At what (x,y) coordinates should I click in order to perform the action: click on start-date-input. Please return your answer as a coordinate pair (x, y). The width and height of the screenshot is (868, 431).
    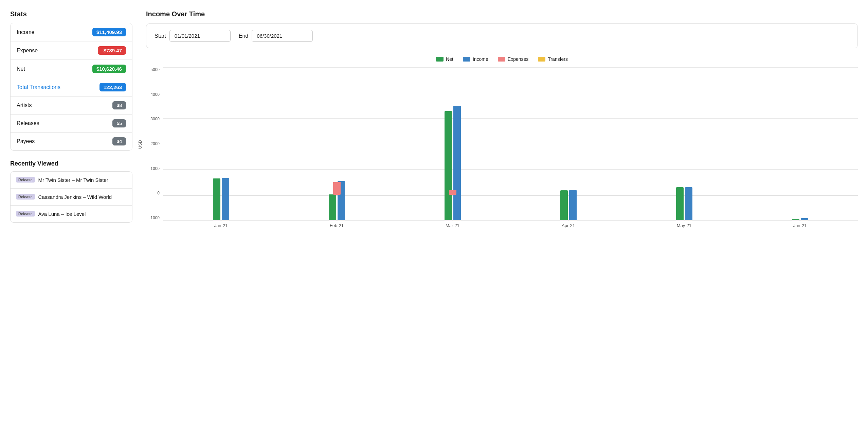
    Looking at the image, I should click on (200, 36).